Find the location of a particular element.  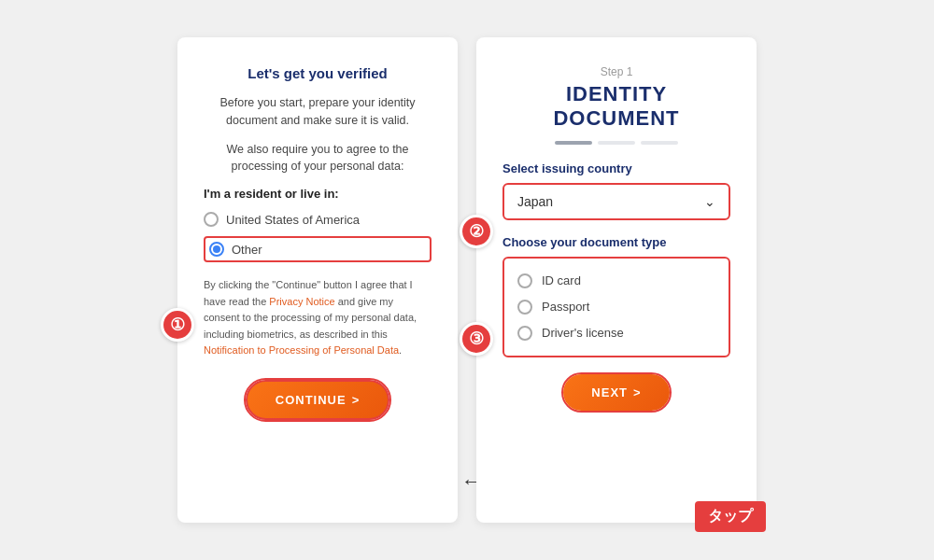

disclaimer-text: By clicking the "Continue" button I agre… is located at coordinates (318, 318).